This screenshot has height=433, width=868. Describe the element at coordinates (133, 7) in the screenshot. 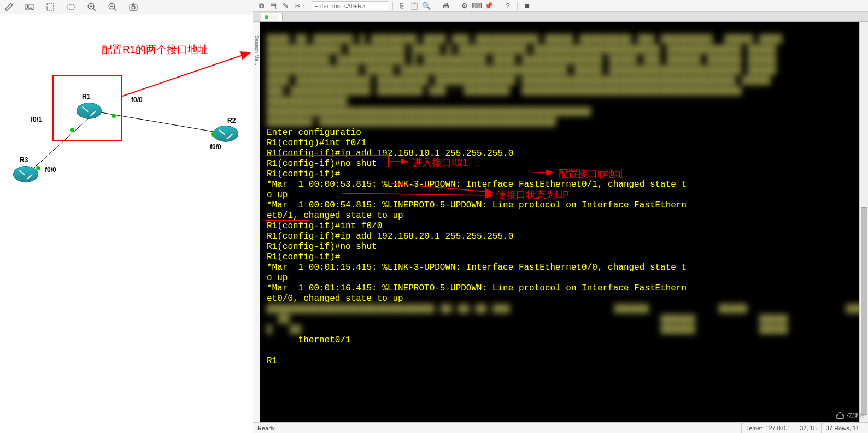

I see `camera-icon` at that location.